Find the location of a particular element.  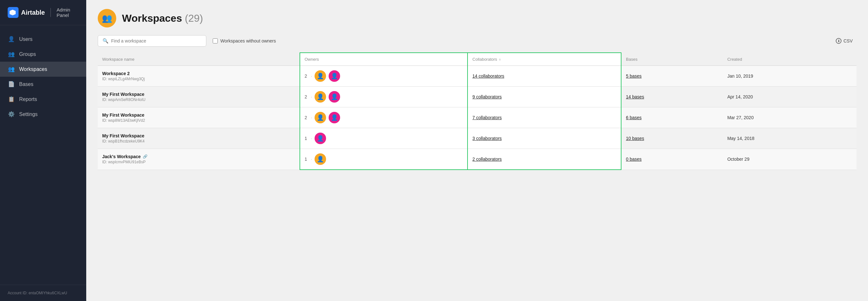

bases-cell: 5 bases is located at coordinates (672, 76).